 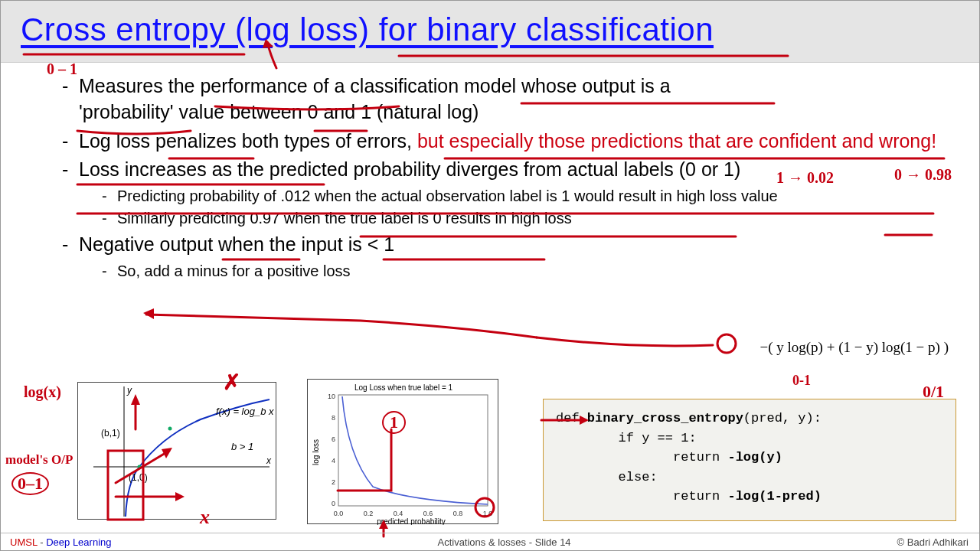 I want to click on footer-umsl: UMSL, so click(x=24, y=542).